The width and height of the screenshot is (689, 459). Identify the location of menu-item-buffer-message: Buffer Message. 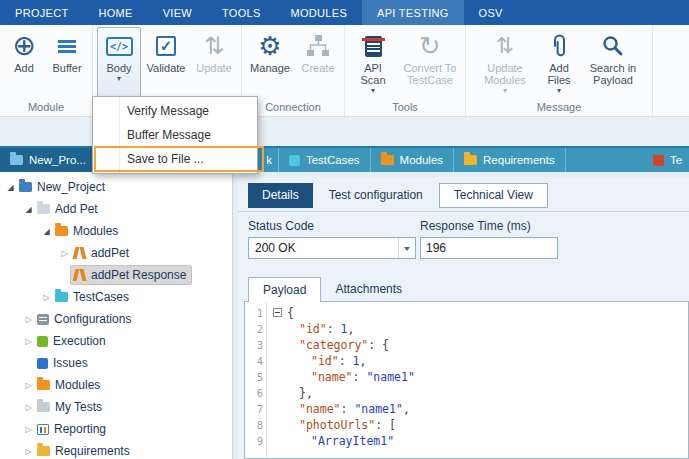
(175, 135).